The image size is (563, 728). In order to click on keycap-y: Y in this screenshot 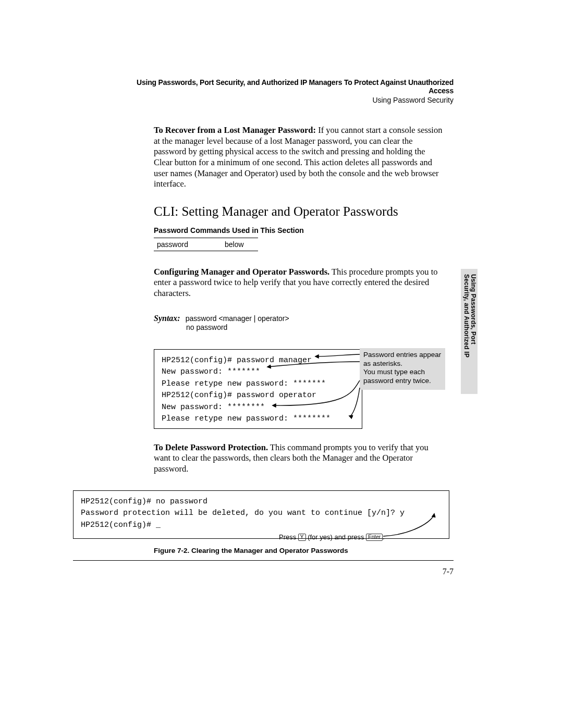, I will do `click(302, 537)`.